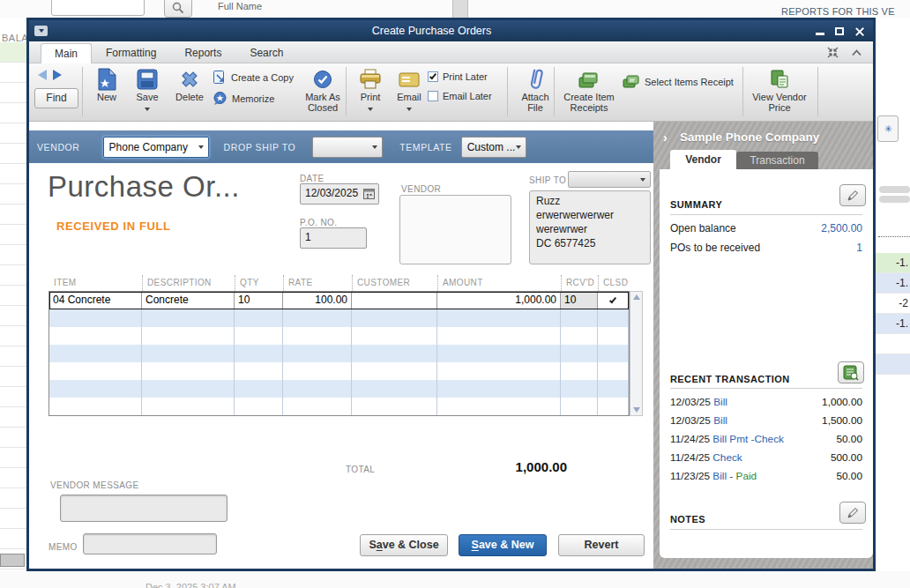 The image size is (910, 588). I want to click on vendor-message-input, so click(144, 508).